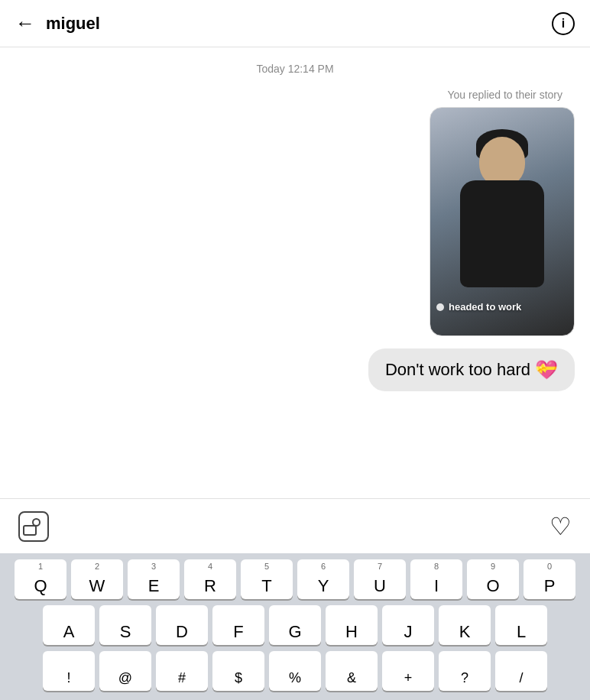  I want to click on key-y: 6Y, so click(323, 579).